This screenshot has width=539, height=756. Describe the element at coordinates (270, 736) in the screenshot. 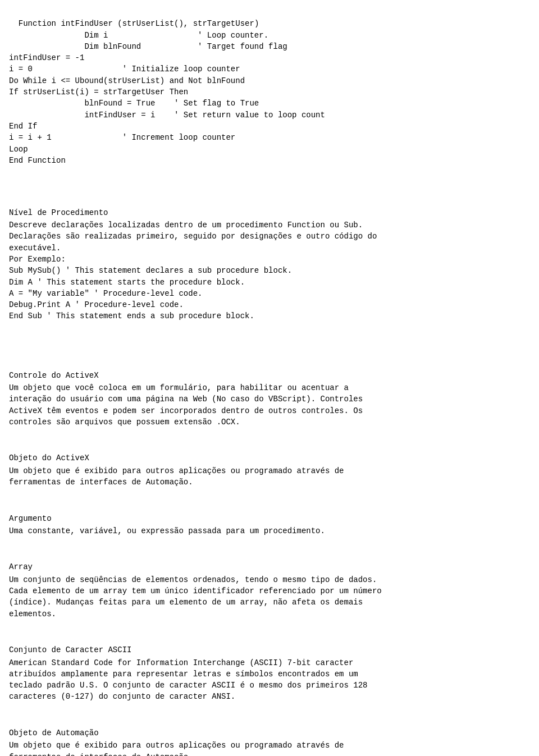

I see `automation-object-section: Objeto de AutomaçãoUm objeto que é exibi…` at that location.